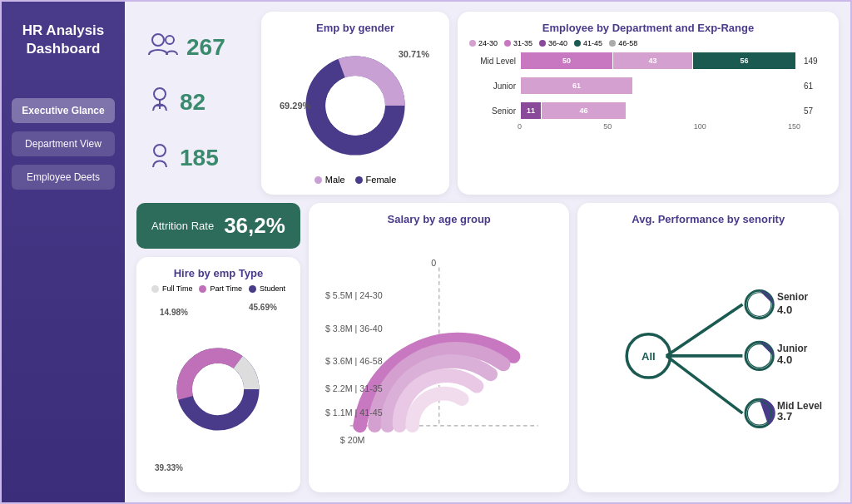 The height and width of the screenshot is (504, 852). What do you see at coordinates (218, 389) in the screenshot?
I see `hire-donut-svg` at bounding box center [218, 389].